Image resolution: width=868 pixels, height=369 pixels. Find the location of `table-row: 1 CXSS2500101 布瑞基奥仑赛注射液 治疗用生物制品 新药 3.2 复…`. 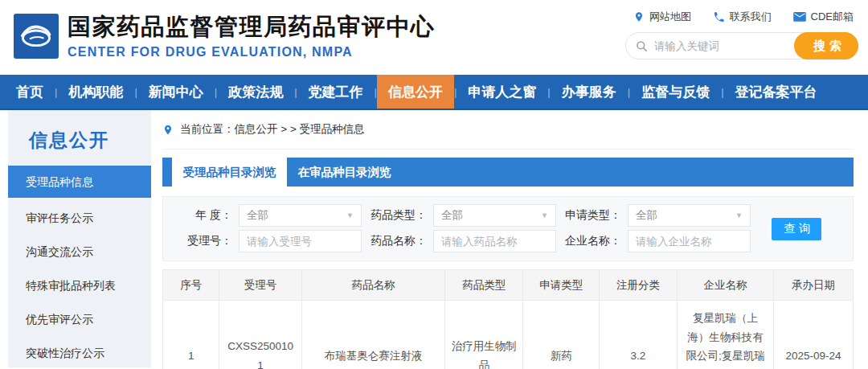

table-row: 1 CXSS2500101 布瑞基奥仑赛注射液 治疗用生物制品 新药 3.2 复… is located at coordinates (508, 334).